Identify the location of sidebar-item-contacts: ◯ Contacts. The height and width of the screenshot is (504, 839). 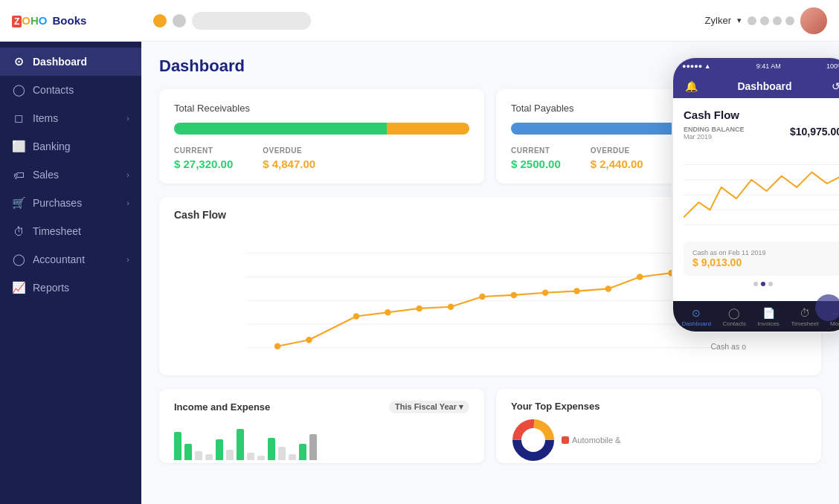
(71, 90).